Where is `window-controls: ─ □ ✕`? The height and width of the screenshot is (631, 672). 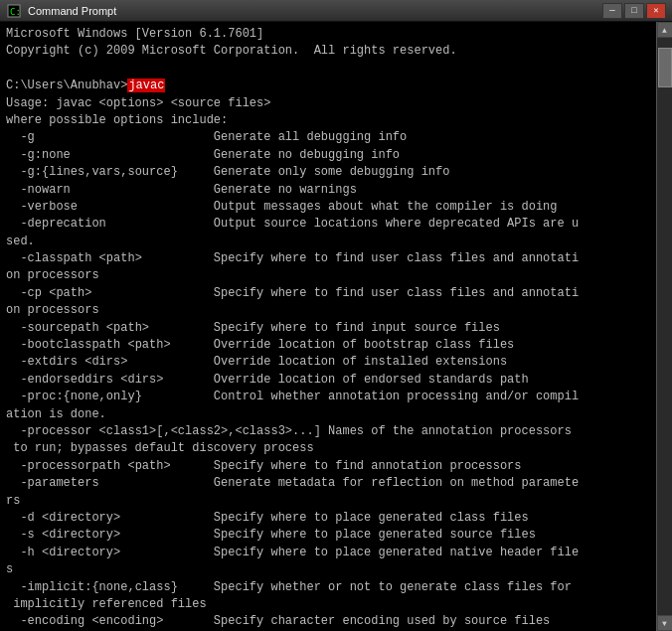
window-controls: ─ □ ✕ is located at coordinates (634, 11).